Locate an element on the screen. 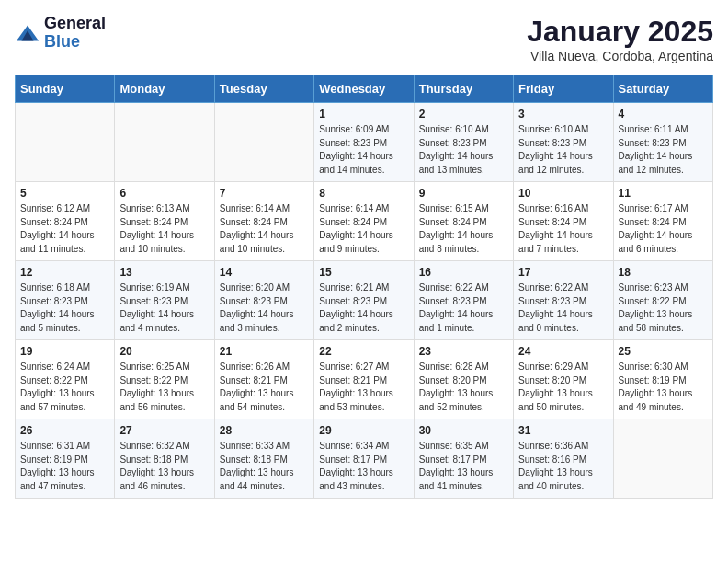  calendar-cell: 25Sunrise: 6:30 AM Sunset: 8:19 PM Dayli… is located at coordinates (663, 380).